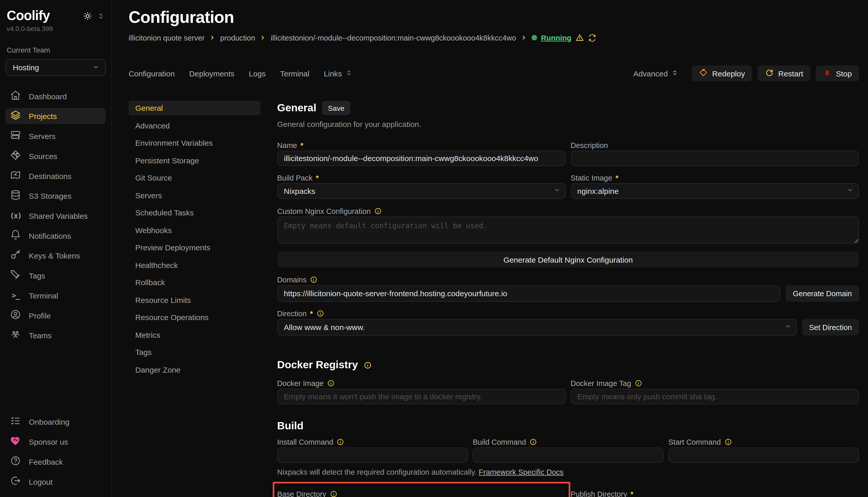  I want to click on sidebar-item-terminal: >_ Terminal, so click(56, 296).